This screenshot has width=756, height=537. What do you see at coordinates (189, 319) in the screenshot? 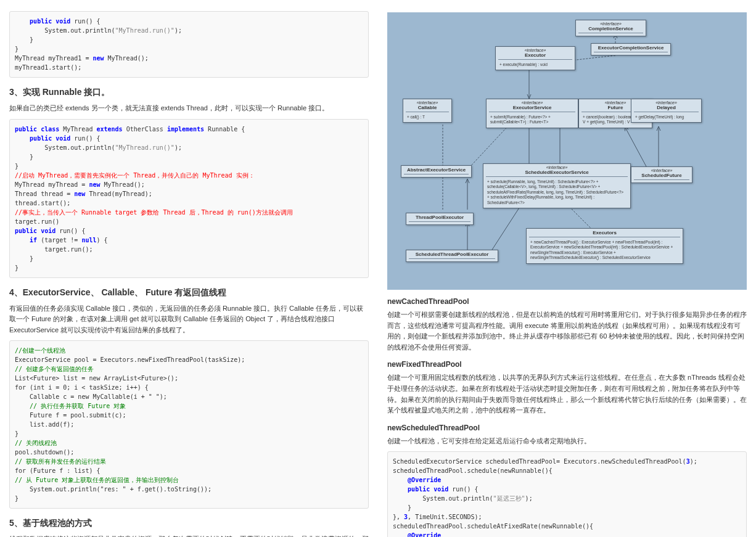
I see `paragraph: 有返回值的任务必须实现 Callable 接口，类似的，无返回值的任务必须 Ru…` at bounding box center [189, 319].